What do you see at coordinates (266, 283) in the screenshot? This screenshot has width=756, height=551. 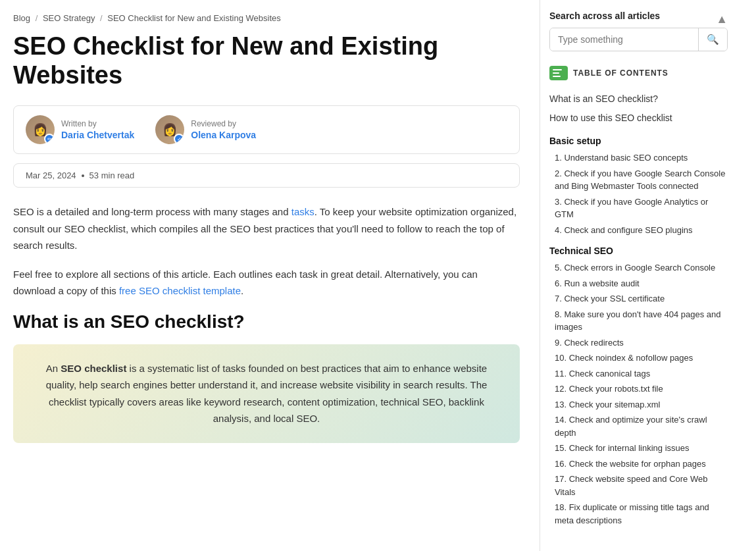 I see `article-para2: Feel free to explore all sections of thi…` at bounding box center [266, 283].